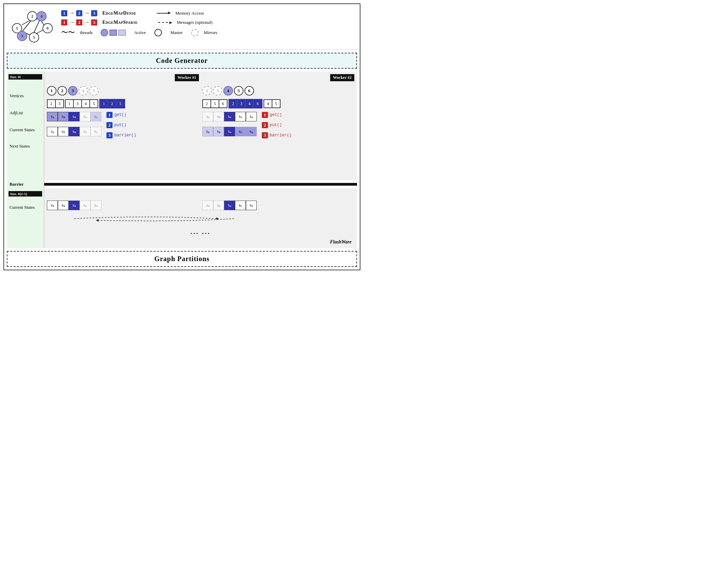 The height and width of the screenshot is (561, 728). I want to click on graph-diagram: 1 2 4 3 5 6, so click(32, 28).